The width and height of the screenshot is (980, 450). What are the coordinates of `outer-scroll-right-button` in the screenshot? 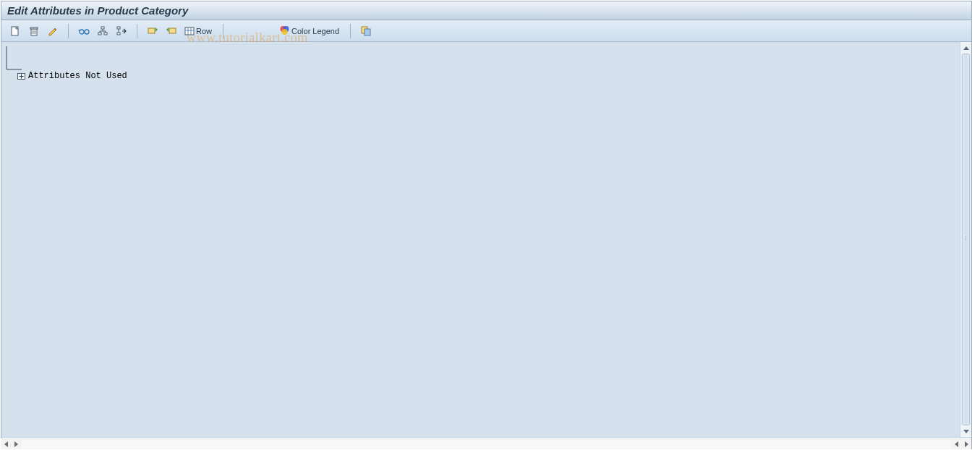 It's located at (966, 444).